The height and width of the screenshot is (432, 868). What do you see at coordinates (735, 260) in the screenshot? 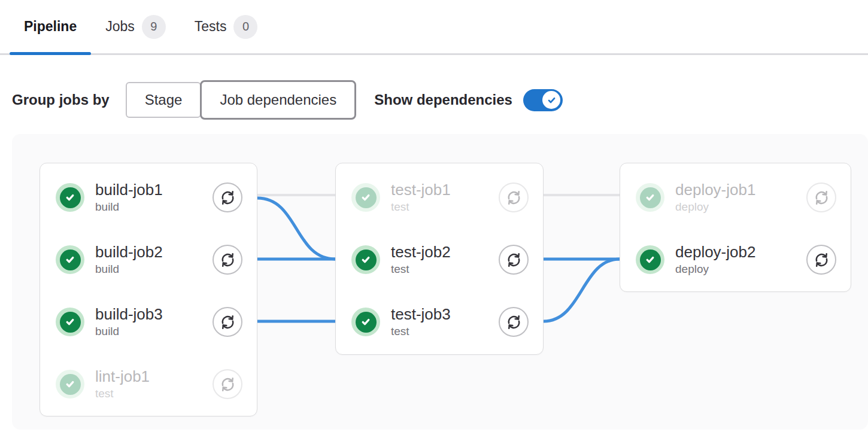
I see `job-row-deploy-job2: deploy-job2 deploy` at bounding box center [735, 260].